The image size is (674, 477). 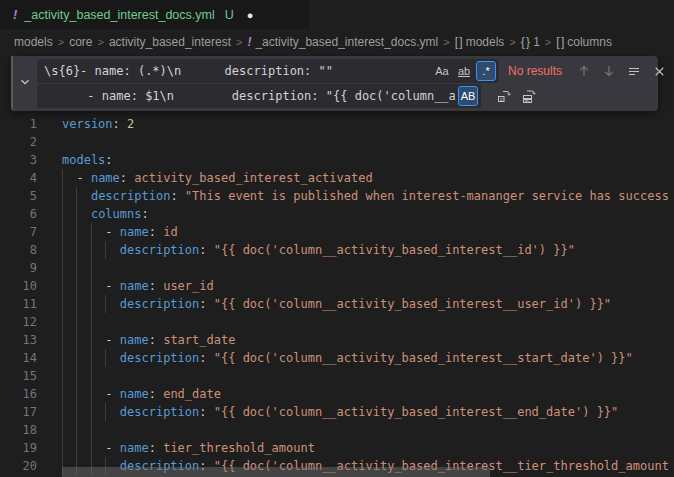 I want to click on line-number: 3, so click(x=18, y=160).